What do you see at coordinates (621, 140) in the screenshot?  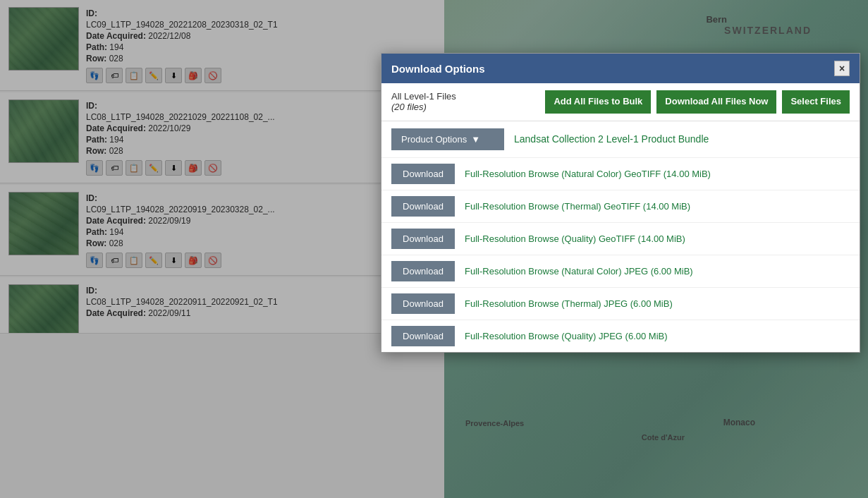 I see `product-options-row: Product Options ▼ Landsat Collection 2 L…` at bounding box center [621, 140].